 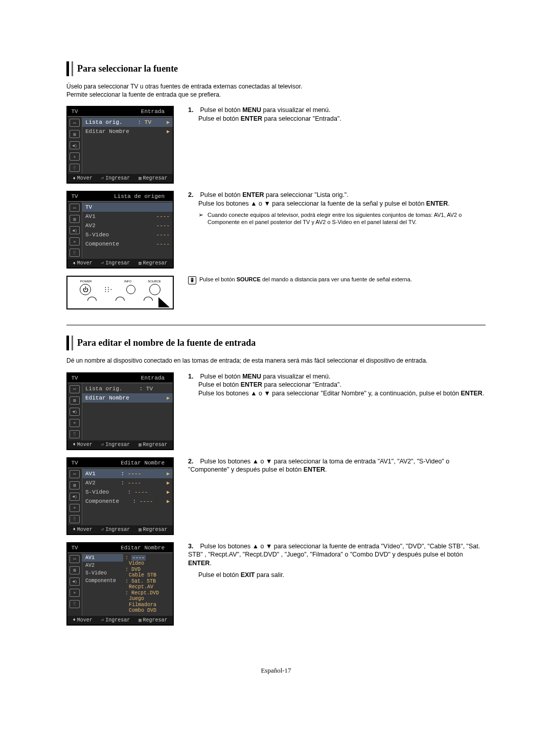 What do you see at coordinates (136, 570) in the screenshot?
I see `dropdown-option: DVD` at bounding box center [136, 570].